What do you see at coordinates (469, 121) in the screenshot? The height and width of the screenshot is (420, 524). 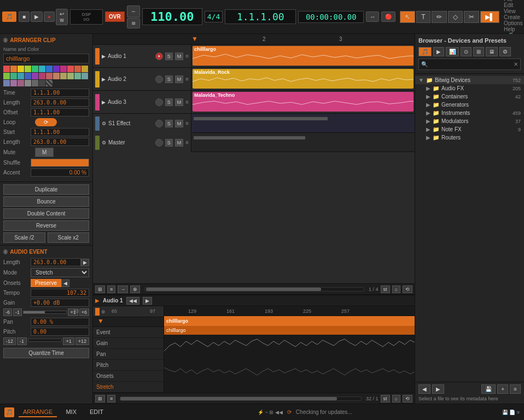 I see `browser-item-modulators: ▶ 📁 Modulators 37` at bounding box center [469, 121].